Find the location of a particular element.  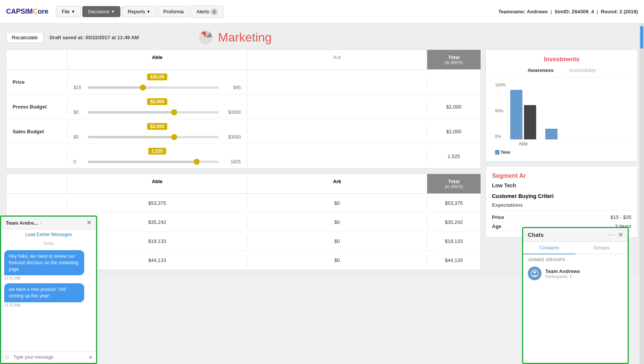

row-price-label: Price is located at coordinates (37, 82).